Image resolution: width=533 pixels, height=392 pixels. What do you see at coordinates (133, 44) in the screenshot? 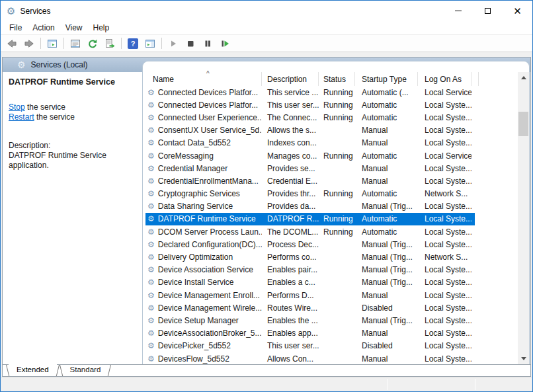
I see `help-button: ?` at bounding box center [133, 44].